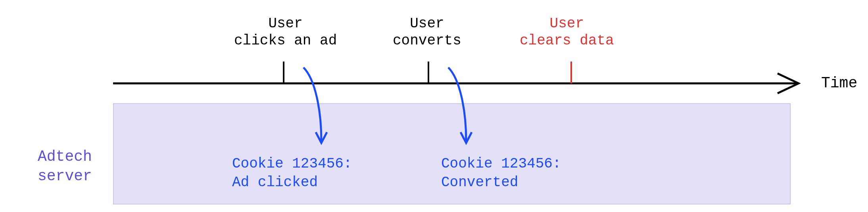 Image resolution: width=868 pixels, height=212 pixels. What do you see at coordinates (427, 32) in the screenshot?
I see `event-label-convert: User converts` at bounding box center [427, 32].